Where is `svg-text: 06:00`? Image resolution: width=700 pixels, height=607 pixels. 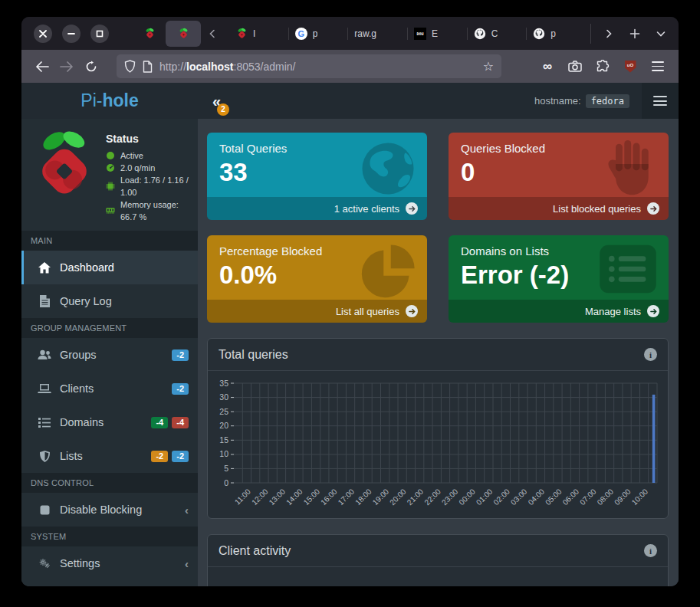 svg-text: 06:00 is located at coordinates (571, 497).